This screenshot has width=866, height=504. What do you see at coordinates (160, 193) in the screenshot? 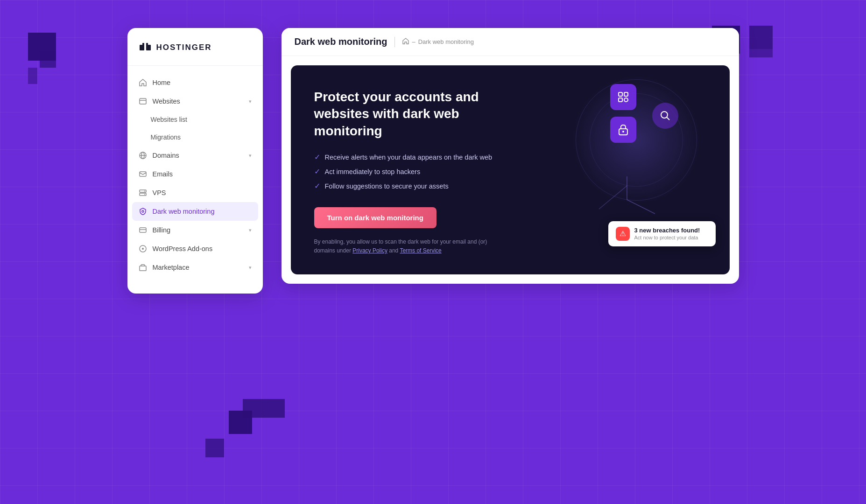
I see `sidebar-item-label: VPS` at bounding box center [160, 193].